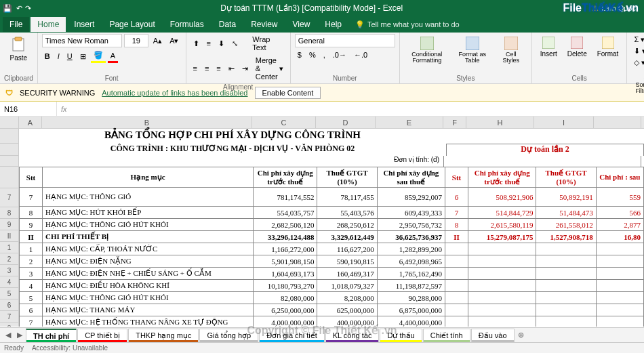  I want to click on sheet-tab: Giá tổng hợp, so click(229, 335).